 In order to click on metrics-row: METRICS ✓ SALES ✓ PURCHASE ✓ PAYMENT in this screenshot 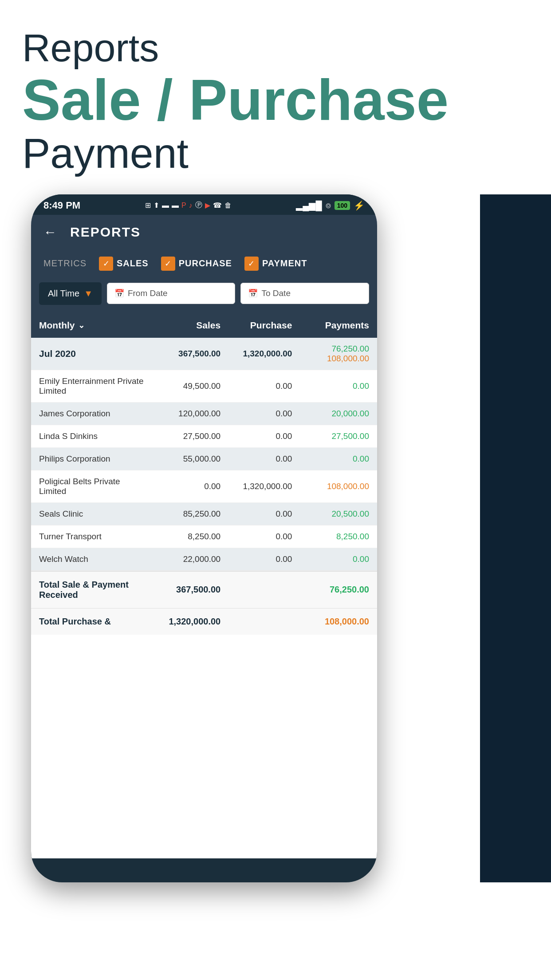, I will do `click(204, 264)`.